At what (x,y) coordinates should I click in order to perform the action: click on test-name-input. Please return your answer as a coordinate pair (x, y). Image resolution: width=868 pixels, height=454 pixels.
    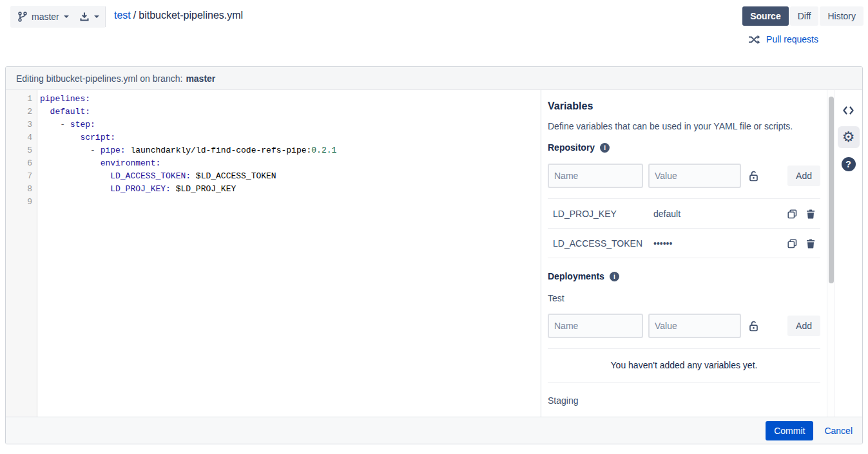
    Looking at the image, I should click on (595, 326).